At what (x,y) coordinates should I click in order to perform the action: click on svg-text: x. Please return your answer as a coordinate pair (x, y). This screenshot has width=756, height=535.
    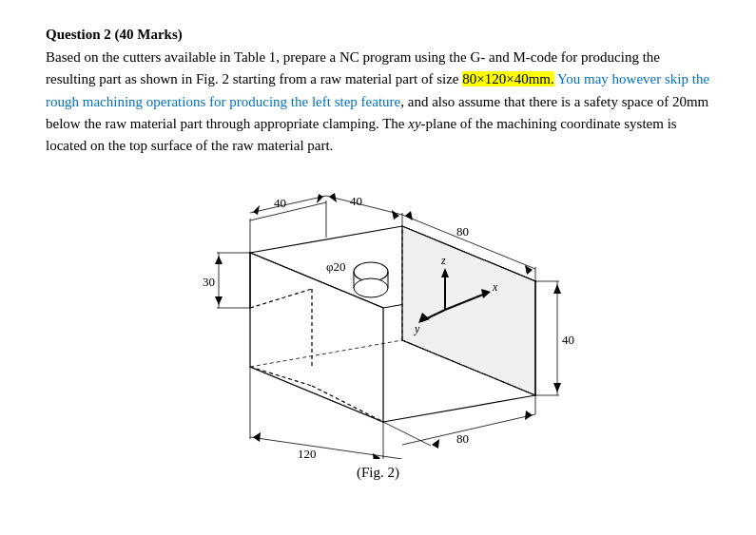
    Looking at the image, I should click on (494, 287).